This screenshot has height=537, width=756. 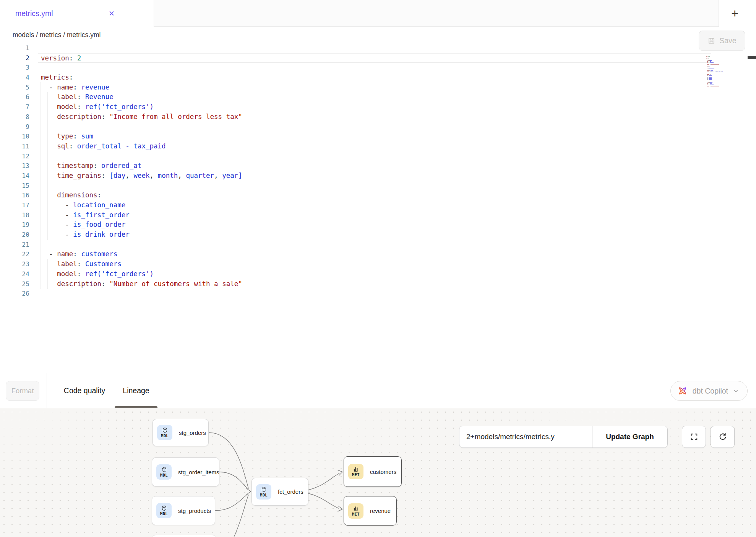 I want to click on line-content: type: sum, so click(x=398, y=137).